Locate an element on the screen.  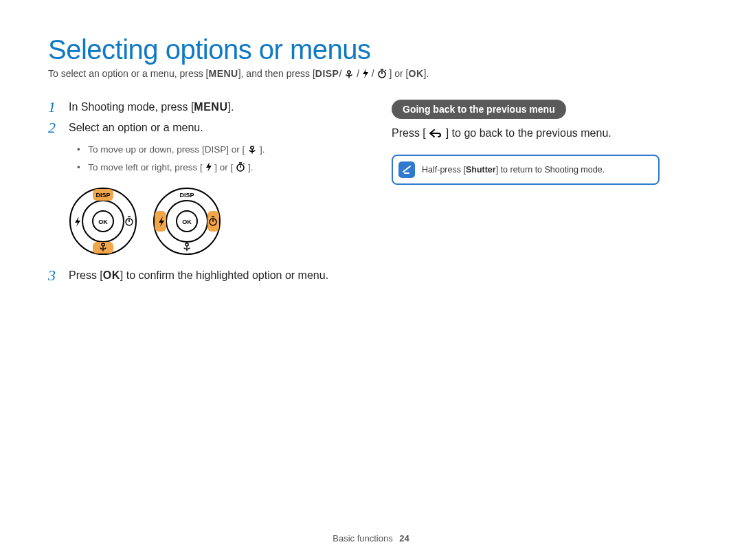
step-3-text: Press [OK] to confirm the highlighted op… is located at coordinates (216, 276).